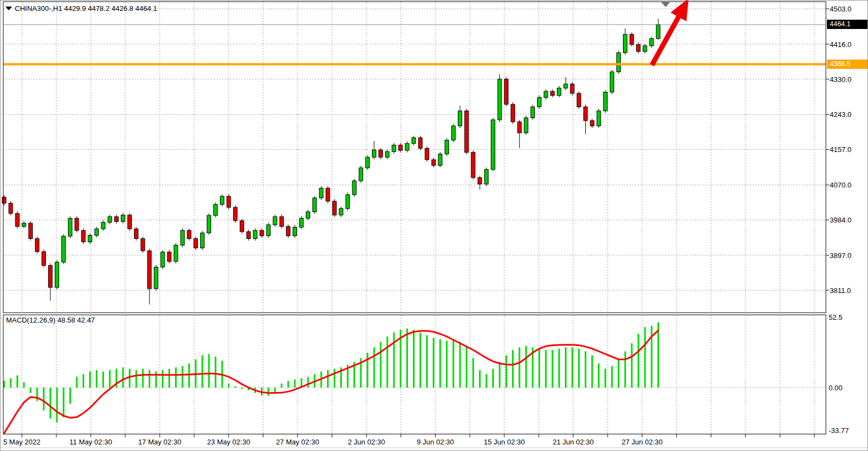 This screenshot has height=451, width=868. Describe the element at coordinates (504, 442) in the screenshot. I see `time-axis-label: 15 Jun 02:30` at that location.